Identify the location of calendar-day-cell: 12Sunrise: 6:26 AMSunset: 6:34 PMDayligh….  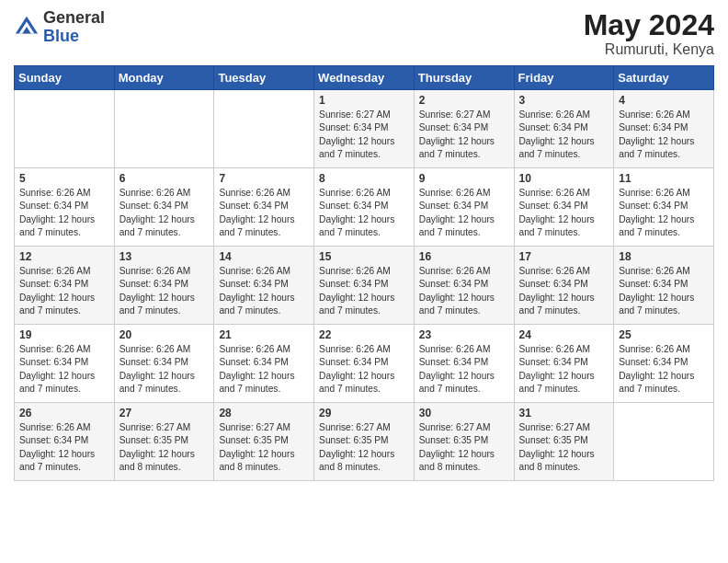
(64, 285).